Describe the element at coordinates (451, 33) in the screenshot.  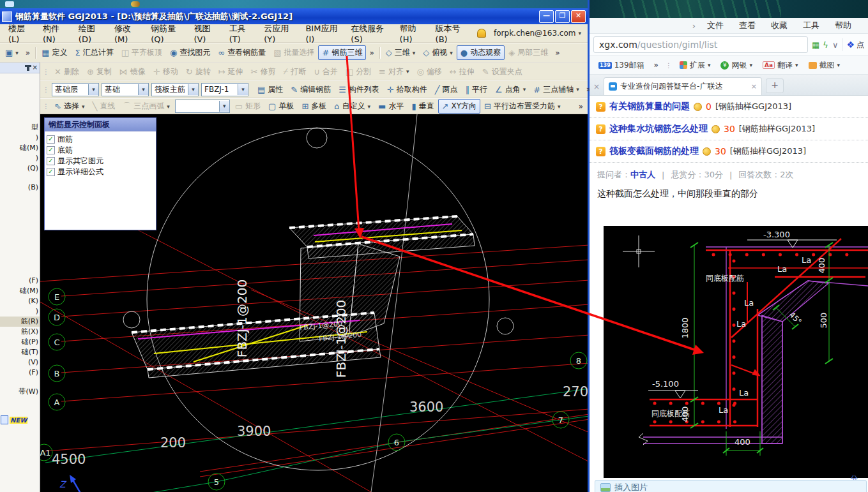
I see `menu-item: 版本号(B)` at that location.